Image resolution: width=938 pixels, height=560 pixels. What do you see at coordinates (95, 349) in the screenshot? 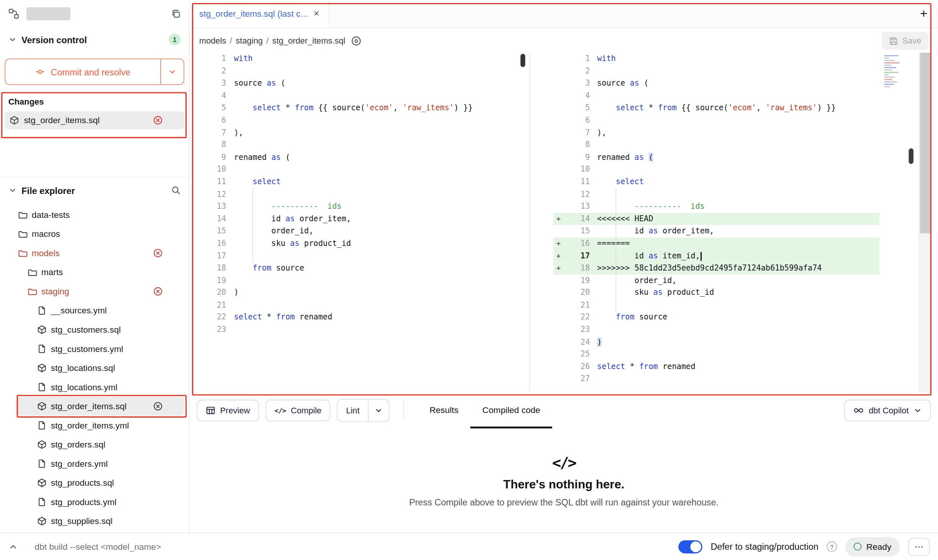
I see `tree-item-stg-customers-yml: stg_customers.yml` at bounding box center [95, 349].